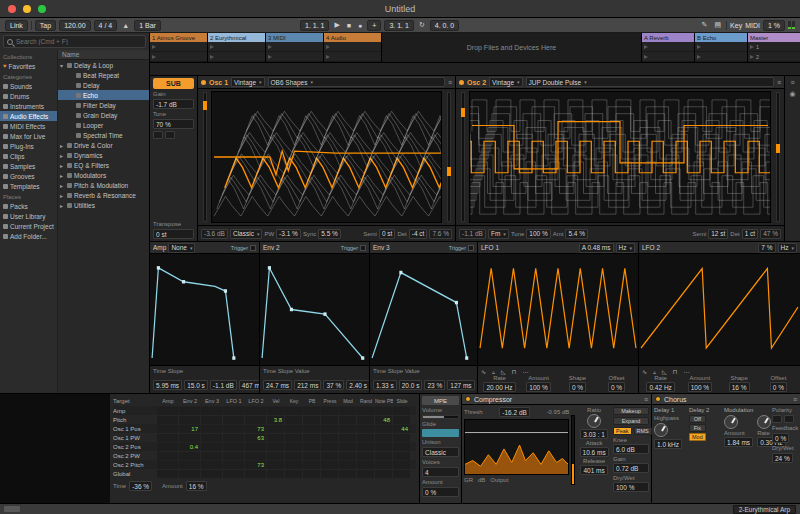 This screenshot has height=514, width=800. I want to click on track-header: 2 Eurythmical, so click(236, 38).